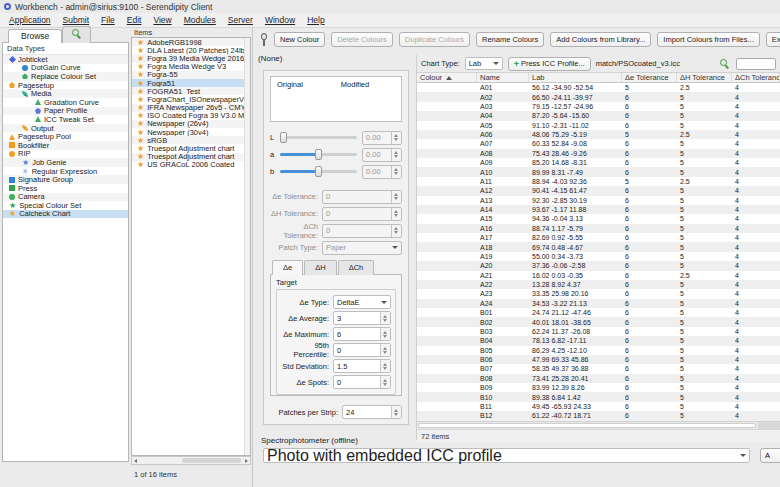 This screenshot has height=487, width=780. What do you see at coordinates (66, 128) in the screenshot?
I see `tree-item-output: Output` at bounding box center [66, 128].